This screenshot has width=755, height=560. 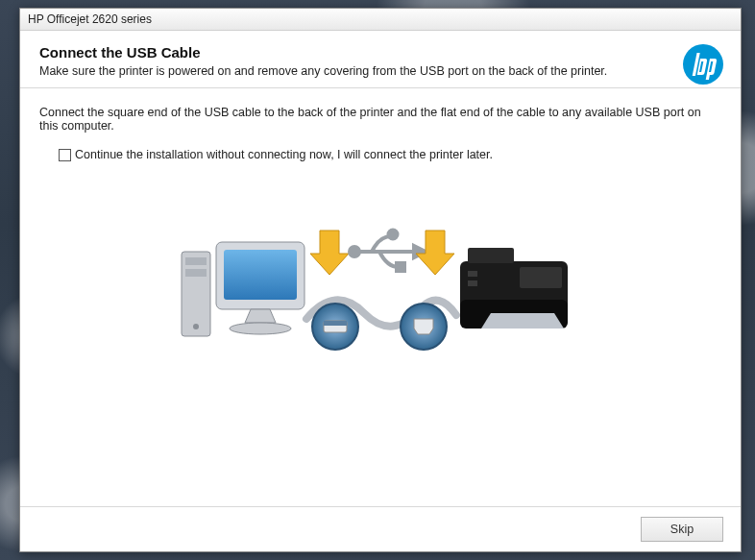 What do you see at coordinates (380, 119) in the screenshot?
I see `instruction-text: Connect the square end of the USB cable …` at bounding box center [380, 119].